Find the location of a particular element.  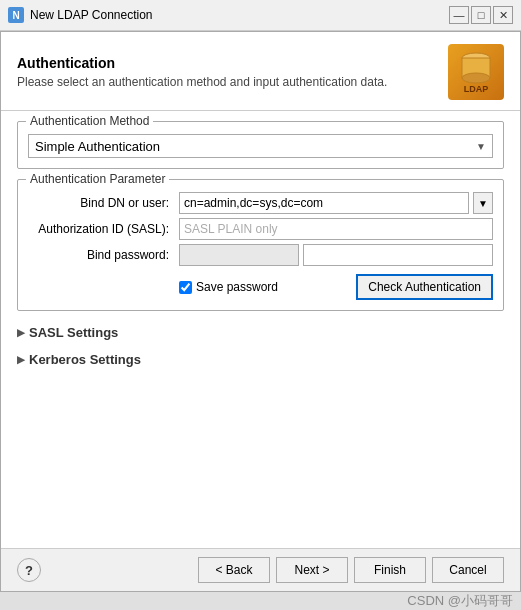

sasl-settings-section: ▶ SASL Settings is located at coordinates (260, 332).